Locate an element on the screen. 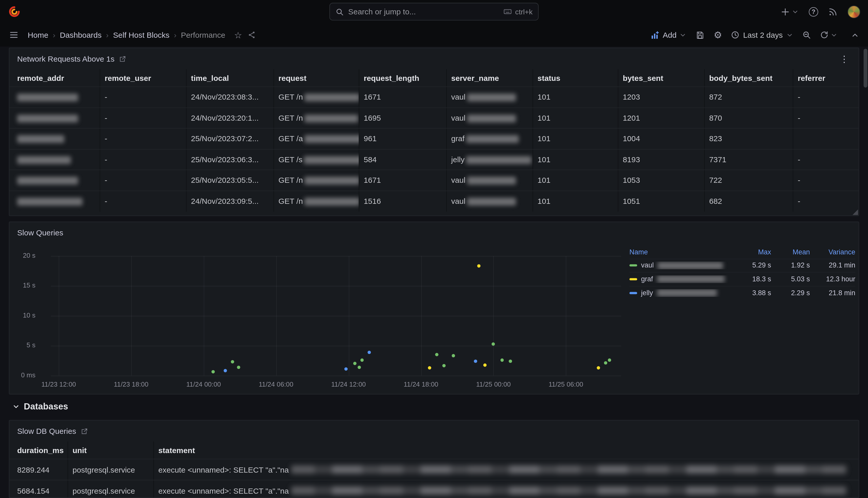 This screenshot has height=498, width=868. x-axis-tick-label: 11/24 12:00 is located at coordinates (349, 384).